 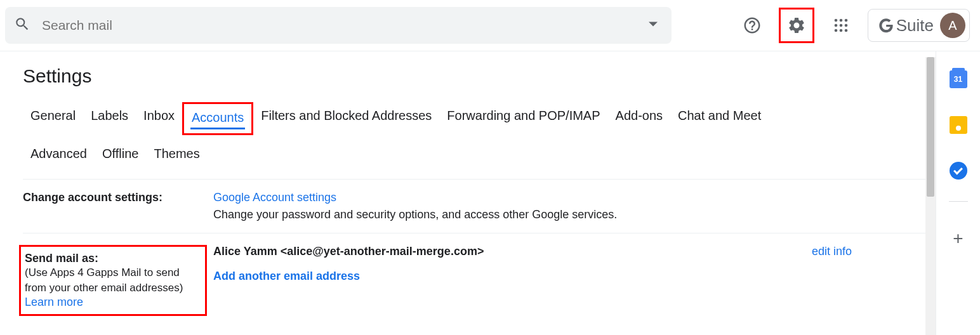 I want to click on send-mail-as-subtext: (Use Apps 4 Gapps Mail to send from your…, so click(x=113, y=280).